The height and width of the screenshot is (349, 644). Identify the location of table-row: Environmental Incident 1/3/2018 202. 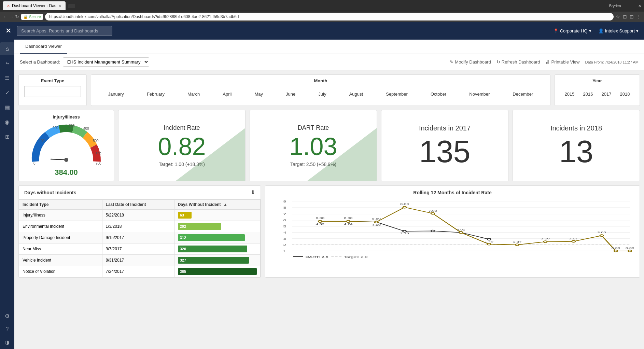
(140, 227).